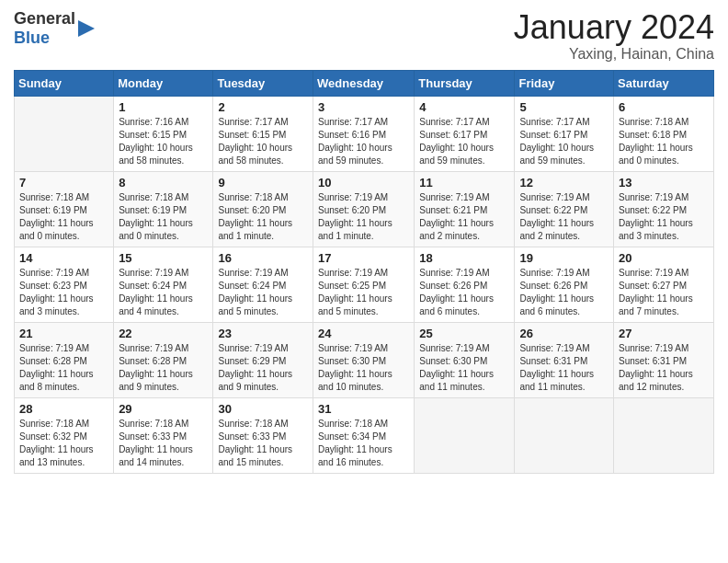 The width and height of the screenshot is (728, 563). Describe the element at coordinates (31, 38) in the screenshot. I see `logo-blue: Blue` at that location.